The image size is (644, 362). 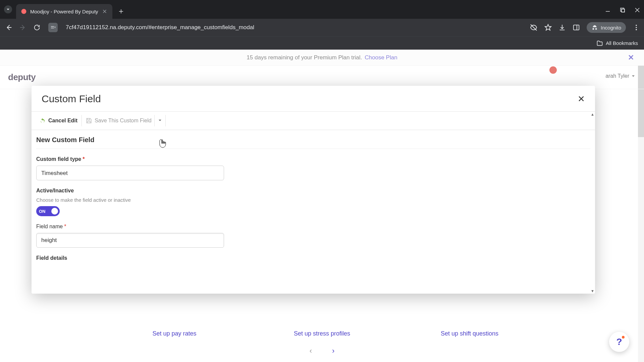 I want to click on active-help-text: Choose to make the field active or inact…, so click(x=313, y=200).